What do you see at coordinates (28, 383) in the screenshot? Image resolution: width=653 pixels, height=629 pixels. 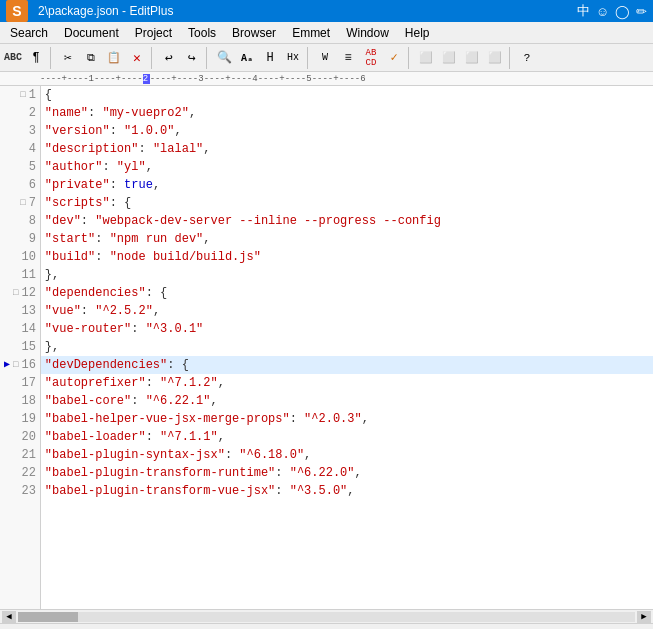 I see `ln-17: 17` at bounding box center [28, 383].